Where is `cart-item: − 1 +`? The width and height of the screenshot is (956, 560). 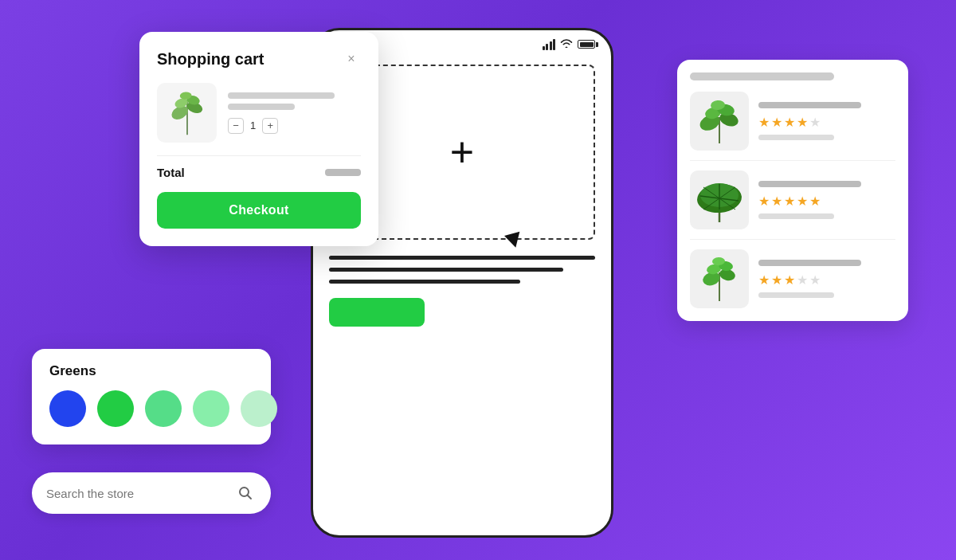
cart-item: − 1 + is located at coordinates (259, 113).